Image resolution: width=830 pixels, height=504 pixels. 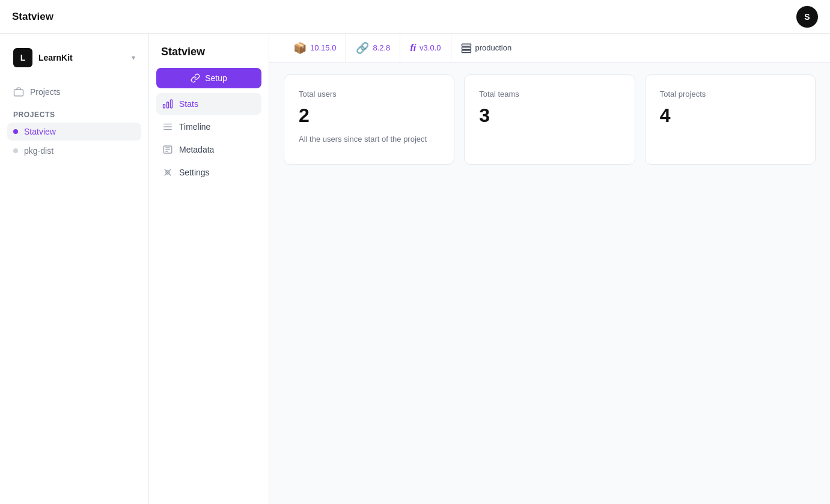 I want to click on nav-item-settings: Settings, so click(x=209, y=172).